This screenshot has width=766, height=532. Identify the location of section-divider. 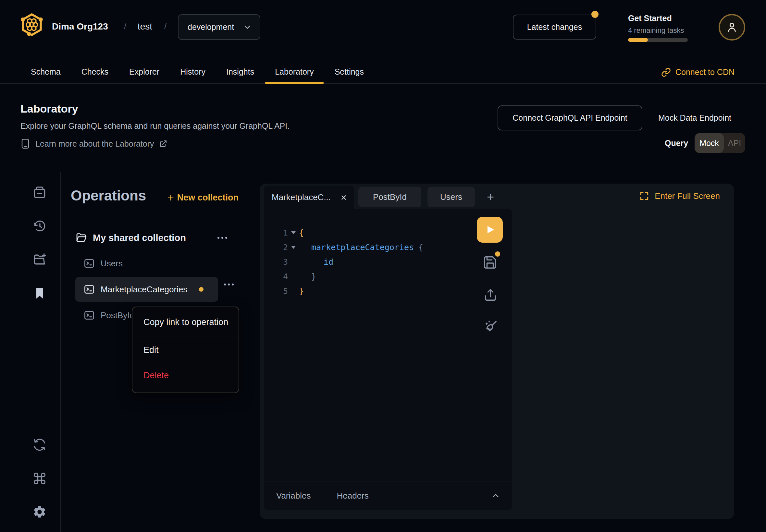
(383, 172).